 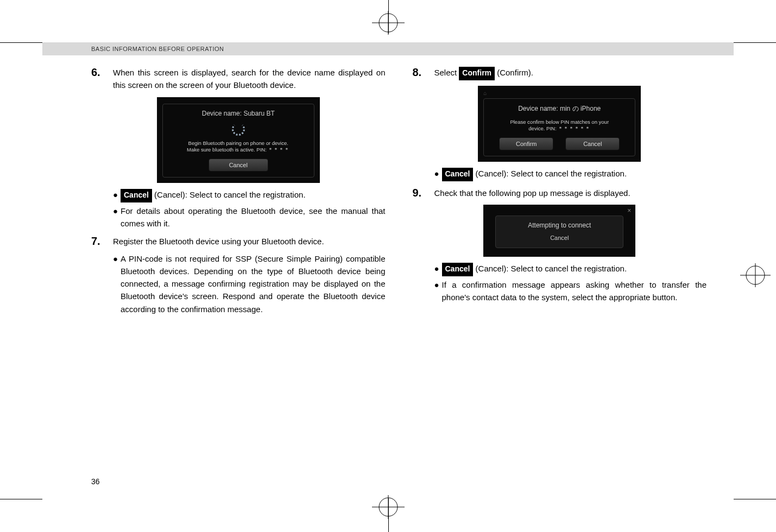 What do you see at coordinates (514, 73) in the screenshot?
I see `step-text: (Confirm).` at bounding box center [514, 73].